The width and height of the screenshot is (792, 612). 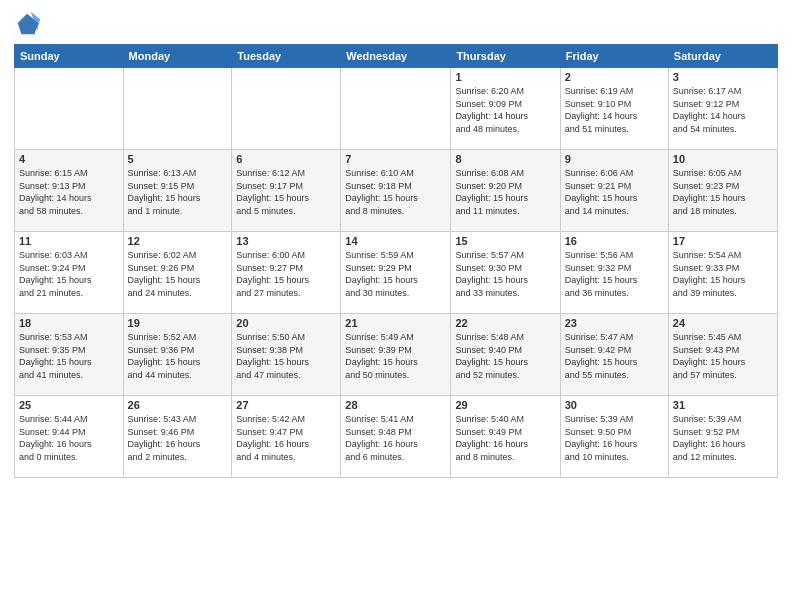 I want to click on day-info: Sunrise: 6:05 AM Sunset: 9:23 PM Dayligh…, so click(x=723, y=192).